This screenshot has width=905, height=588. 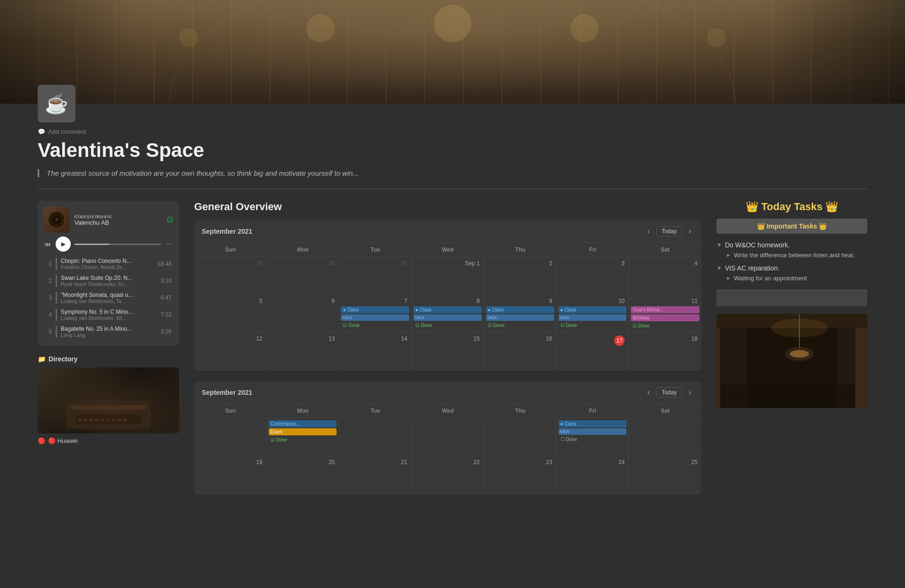 I want to click on cal-cell2-sat, so click(x=665, y=437).